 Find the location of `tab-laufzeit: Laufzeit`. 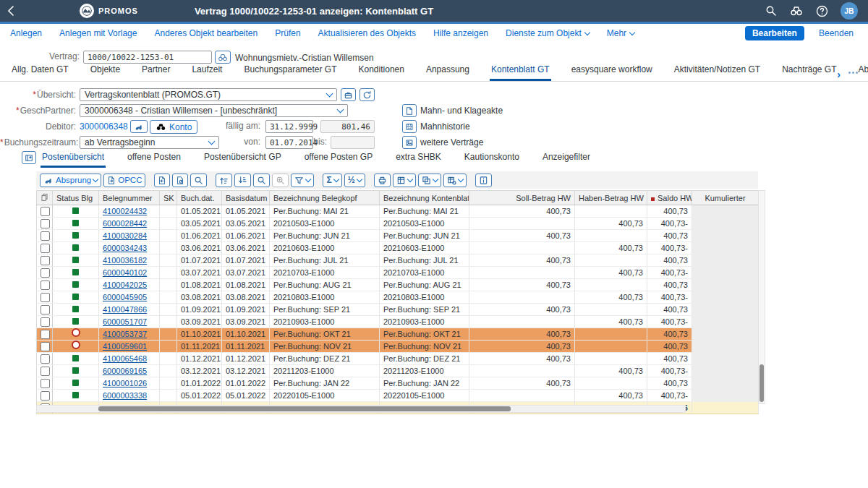

tab-laufzeit: Laufzeit is located at coordinates (207, 72).